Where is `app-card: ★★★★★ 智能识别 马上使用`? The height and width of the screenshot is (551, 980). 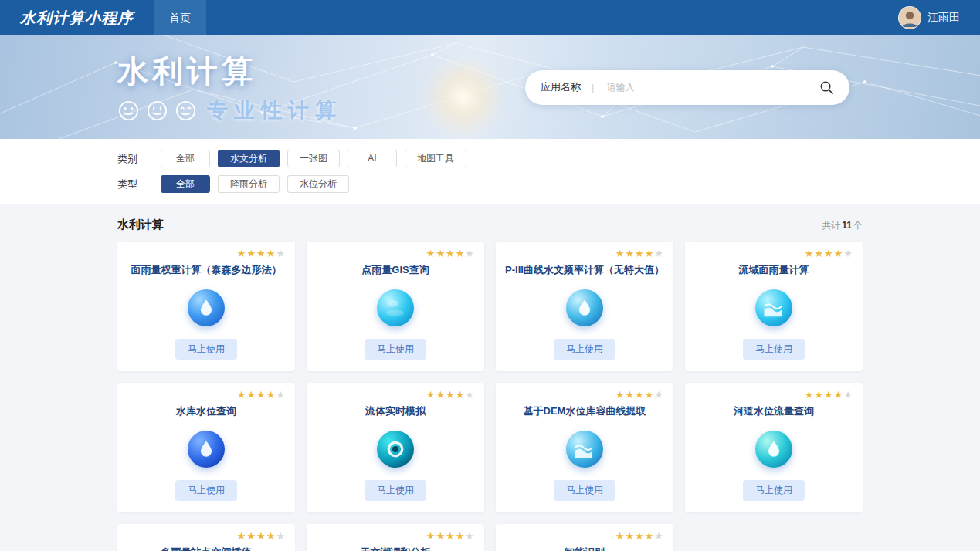 app-card: ★★★★★ 智能识别 马上使用 is located at coordinates (585, 537).